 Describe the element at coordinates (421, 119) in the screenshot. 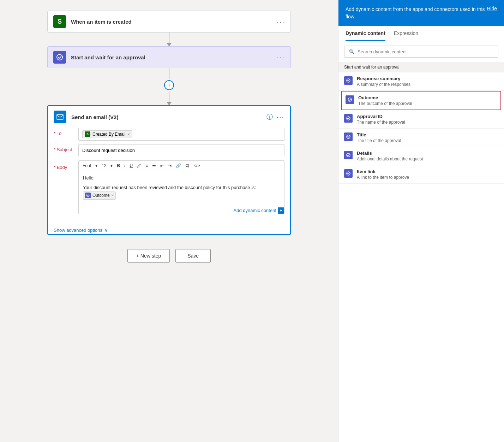

I see `dynamic-item-approval-id: Approval ID The name of the approval` at that location.